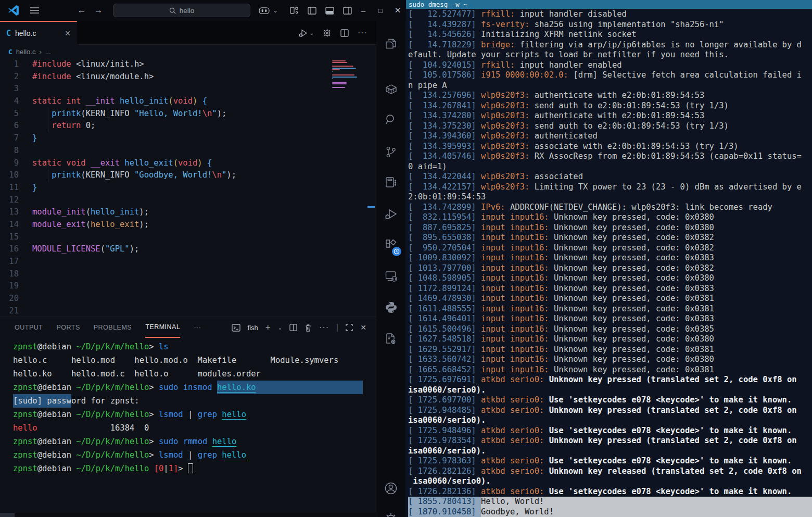 This screenshot has width=812, height=517. What do you see at coordinates (362, 33) in the screenshot?
I see `more-actions-button: ···` at bounding box center [362, 33].